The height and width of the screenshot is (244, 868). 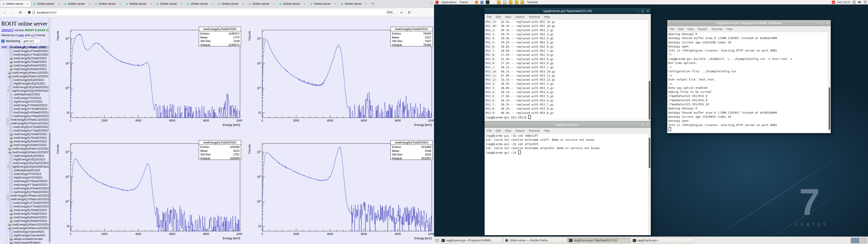 I want to click on taskbar-button: npg@carme-gsi:/TapeData/G22-201, so click(x=599, y=241).